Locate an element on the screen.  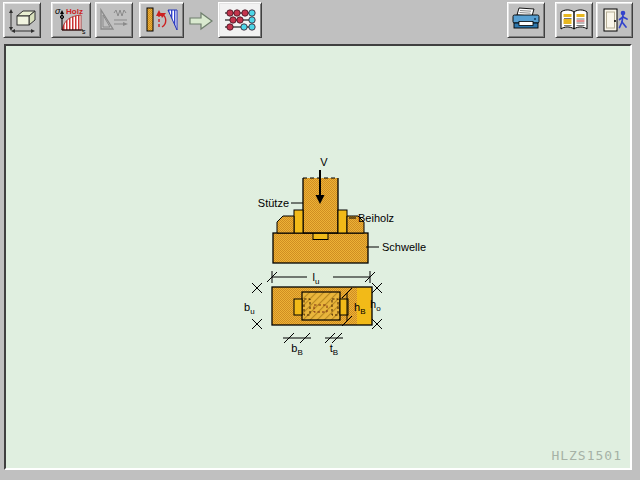
force-label: V is located at coordinates (324, 162).